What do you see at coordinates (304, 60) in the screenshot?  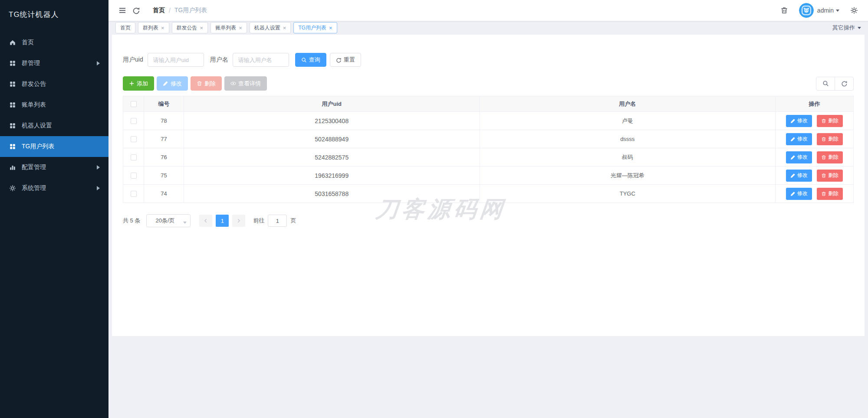 I see `search-icon` at bounding box center [304, 60].